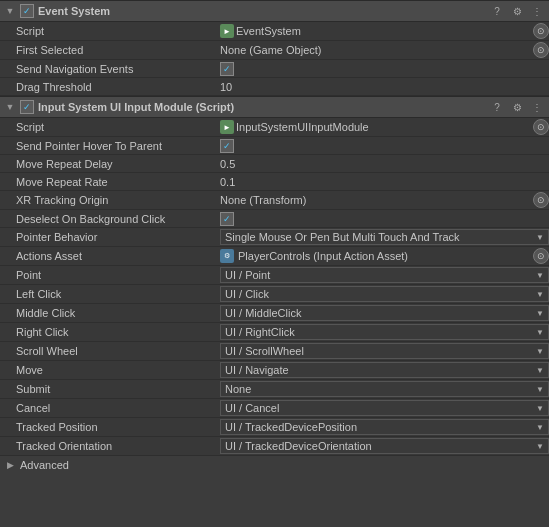 The image size is (549, 527). I want to click on first-selected-label: First Selected, so click(110, 50).